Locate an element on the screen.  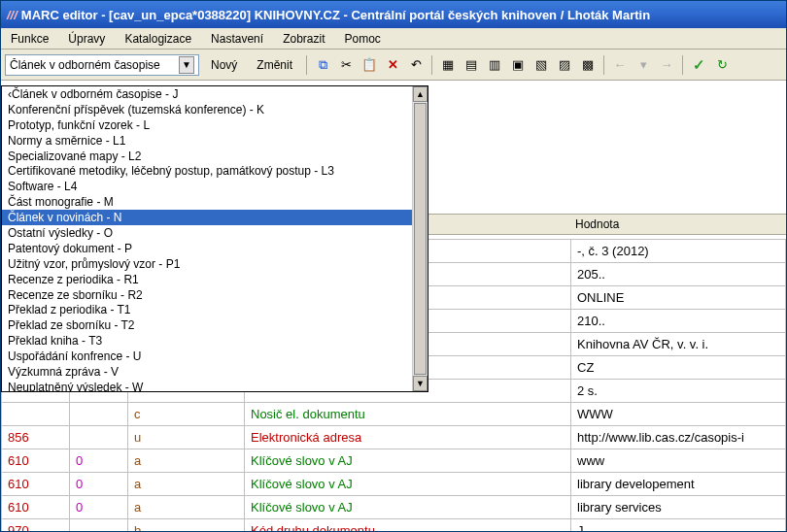
chevron-down-icon: ▼ is located at coordinates (187, 65).